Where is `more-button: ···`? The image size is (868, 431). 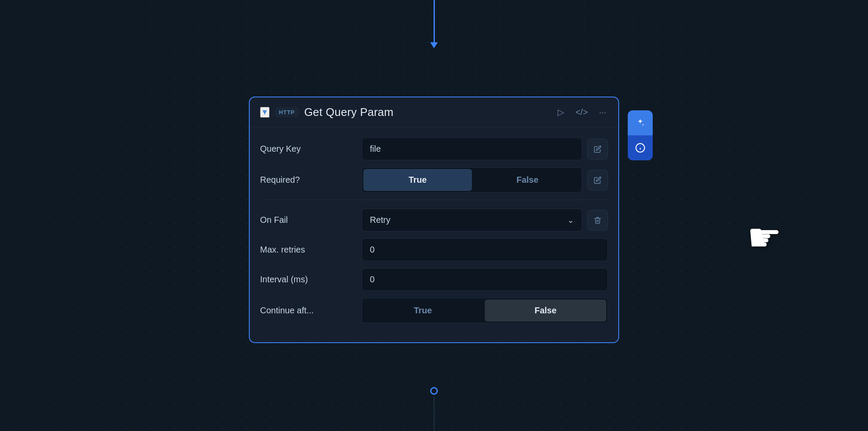 more-button: ··· is located at coordinates (603, 112).